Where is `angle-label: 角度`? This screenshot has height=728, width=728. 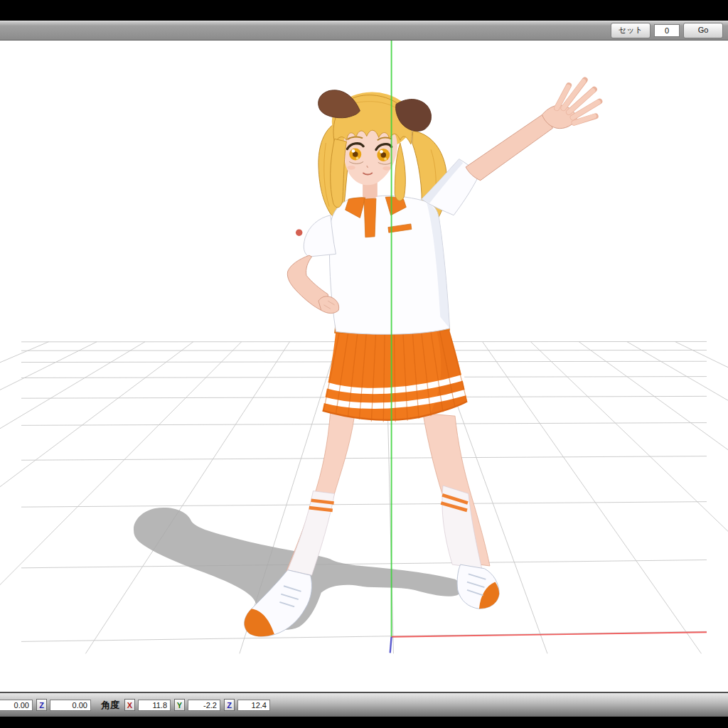 angle-label: 角度 is located at coordinates (110, 705).